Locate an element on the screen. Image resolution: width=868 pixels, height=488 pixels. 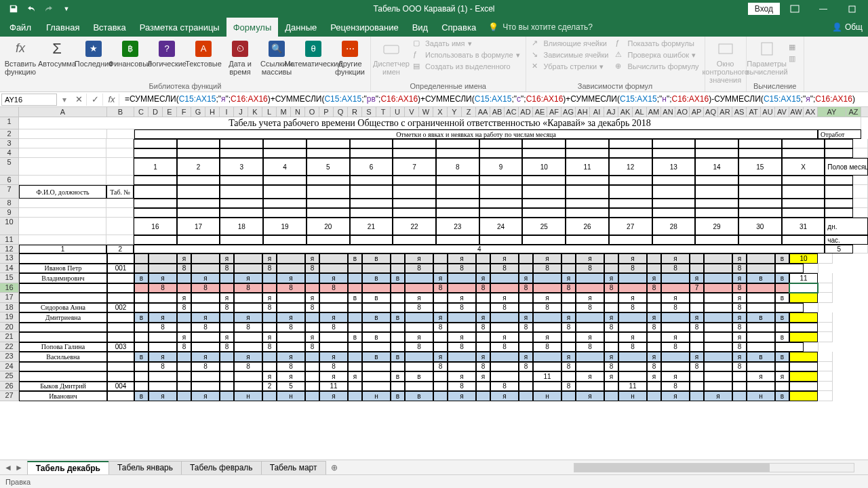
col-header: AN is located at coordinates (669, 112).